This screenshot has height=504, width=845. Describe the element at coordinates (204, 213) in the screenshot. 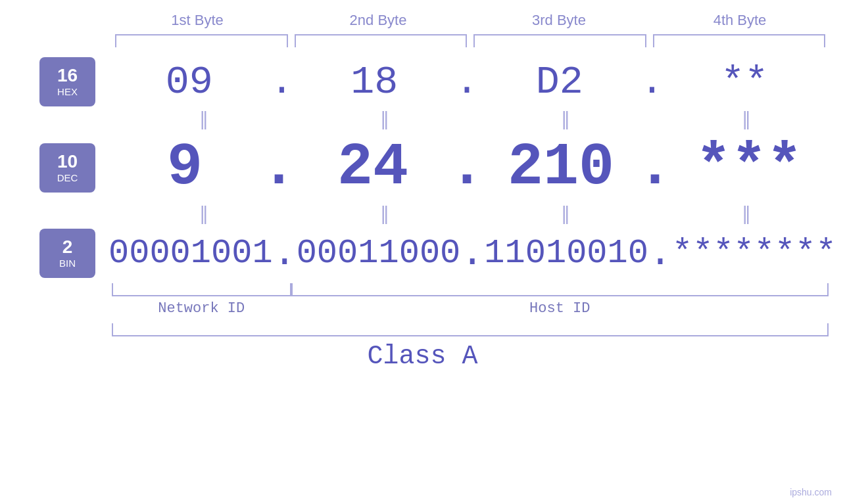

I see `eq2-1: ‖` at that location.